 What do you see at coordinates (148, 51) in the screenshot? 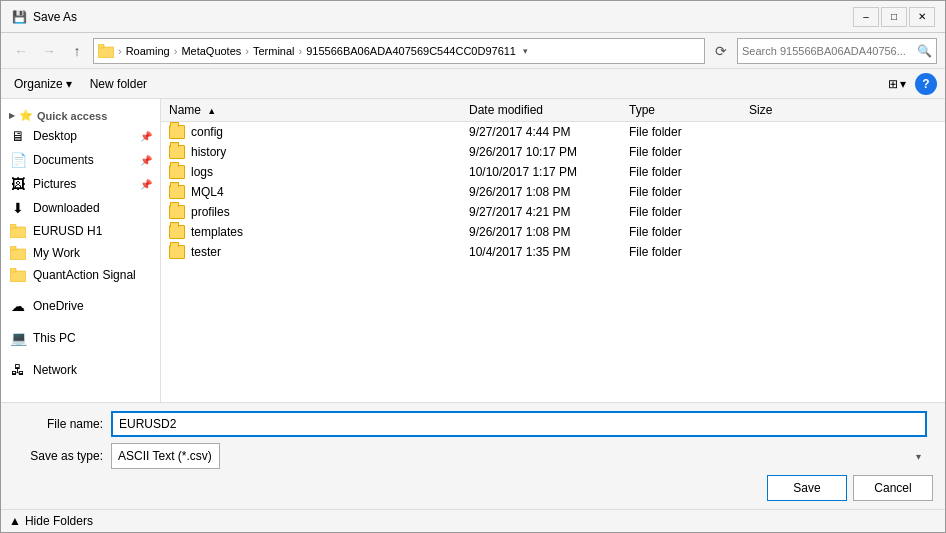
I see `breadcrumb-roaming: Roaming` at bounding box center [148, 51].